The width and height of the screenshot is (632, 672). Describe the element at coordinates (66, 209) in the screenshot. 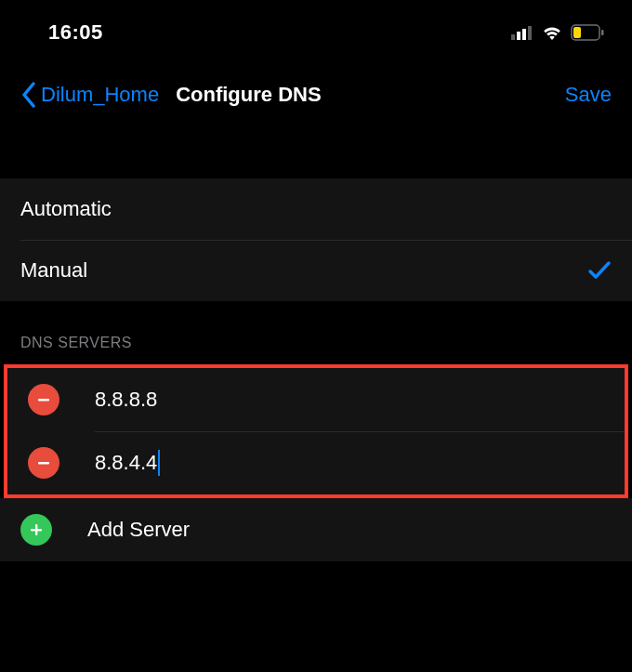

I see `mode-label: Automatic` at that location.